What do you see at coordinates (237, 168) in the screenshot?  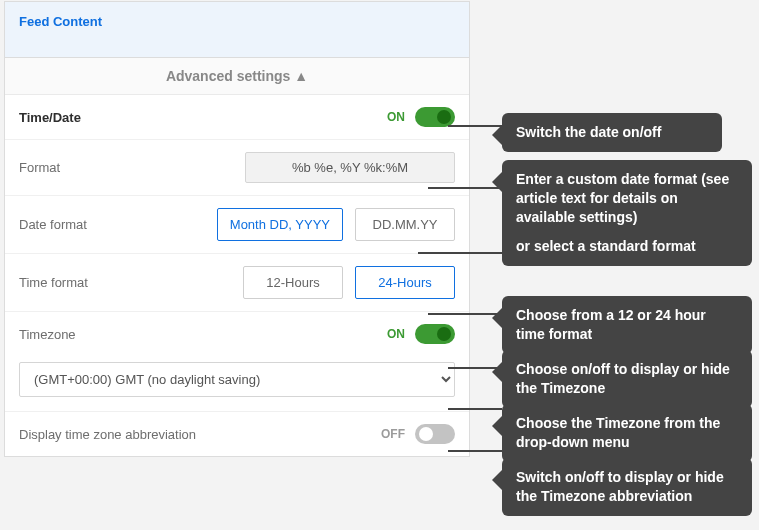 I see `row-format: Format` at bounding box center [237, 168].